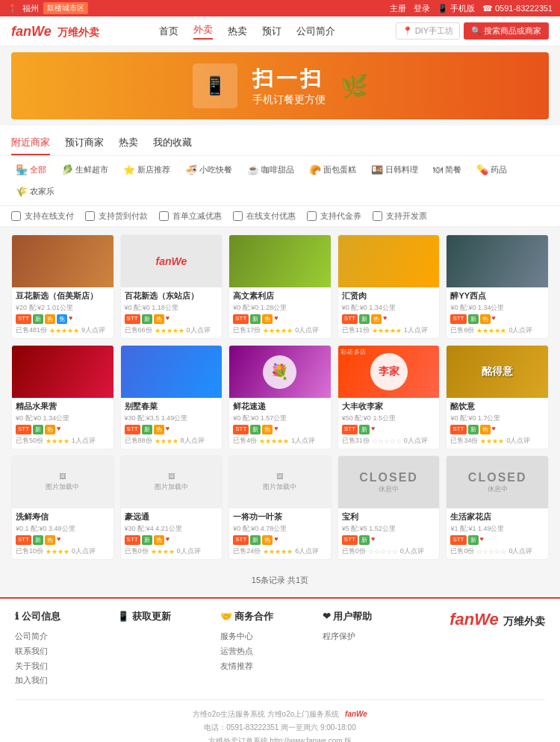 This screenshot has height=742, width=560. What do you see at coordinates (172, 397) in the screenshot?
I see `merchant-card: 别墅春菜 ¥30 配:¥3.5 1.49公里 STT 新 热 ♥ 已售88份 ★…` at bounding box center [172, 397].